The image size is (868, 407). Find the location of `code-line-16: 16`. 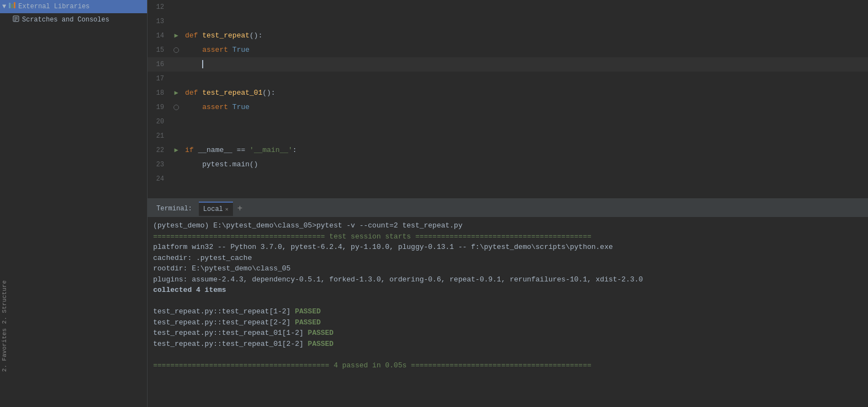

code-line-16: 16 is located at coordinates (508, 64).